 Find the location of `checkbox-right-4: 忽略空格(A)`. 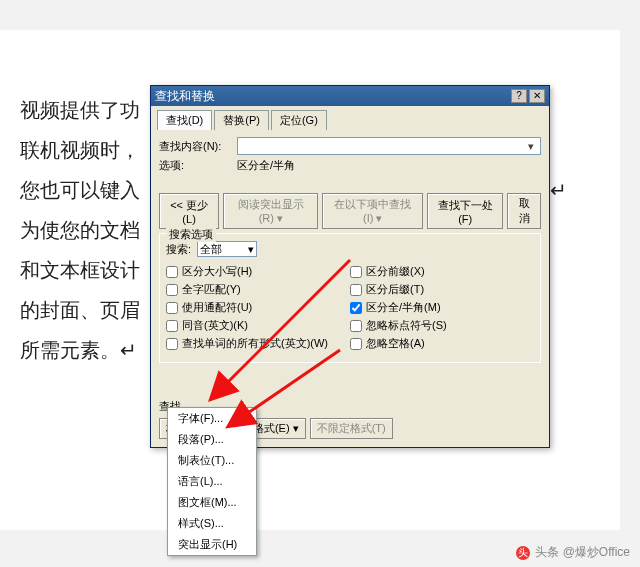

checkbox-right-4: 忽略空格(A) is located at coordinates (442, 344).